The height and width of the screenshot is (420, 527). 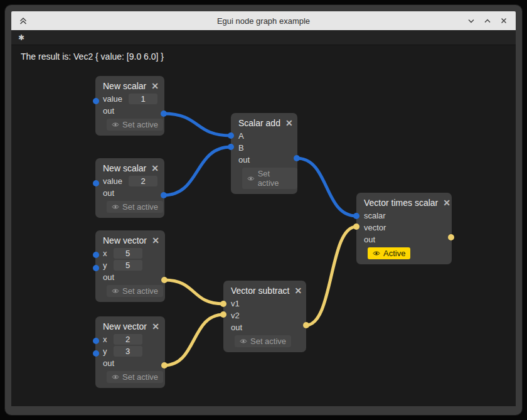 What do you see at coordinates (23, 21) in the screenshot?
I see `double-chevron-up-icon` at bounding box center [23, 21].